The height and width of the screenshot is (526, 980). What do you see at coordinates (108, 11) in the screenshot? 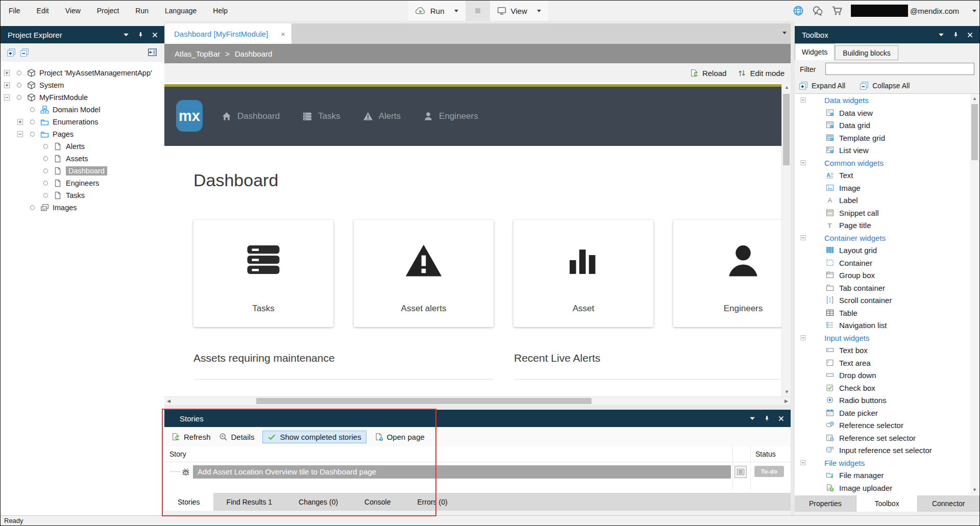
I see `menu-item-project: Project` at bounding box center [108, 11].